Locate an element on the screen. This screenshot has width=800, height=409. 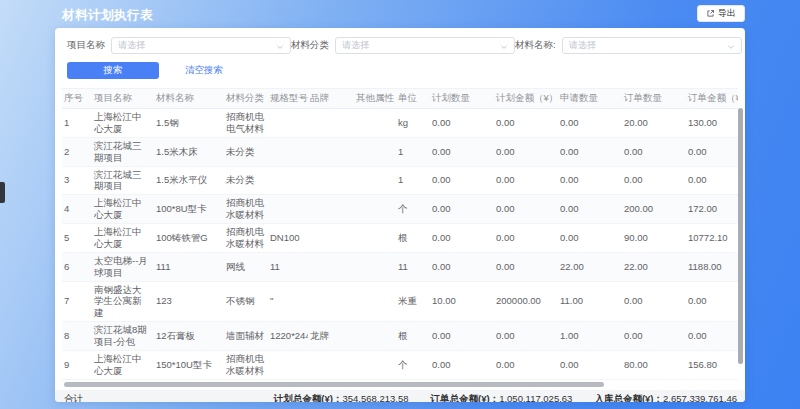
column-header: 订单数量 is located at coordinates (654, 99).